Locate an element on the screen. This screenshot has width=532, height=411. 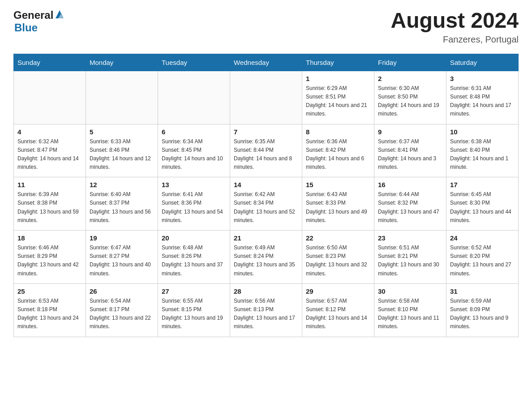
calendar-cell: 14Sunrise: 6:42 AMSunset: 8:34 PMDayligh… is located at coordinates (266, 204).